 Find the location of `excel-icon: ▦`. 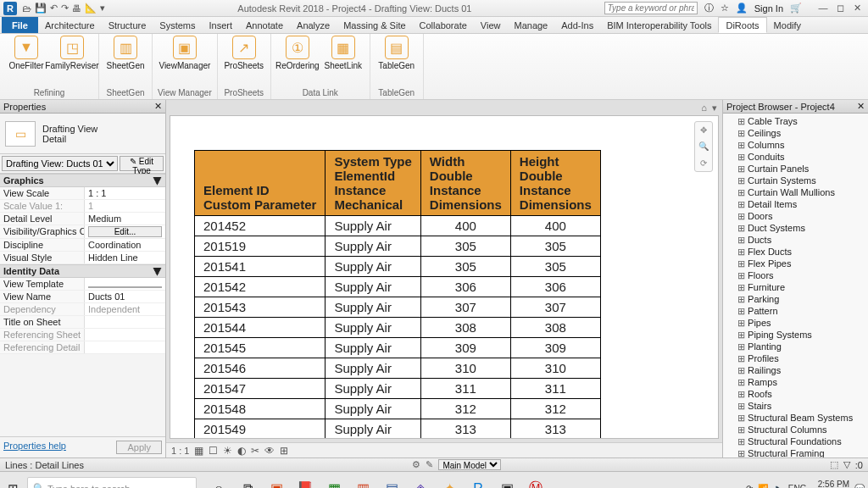

excel-icon: ▦ is located at coordinates (334, 482).